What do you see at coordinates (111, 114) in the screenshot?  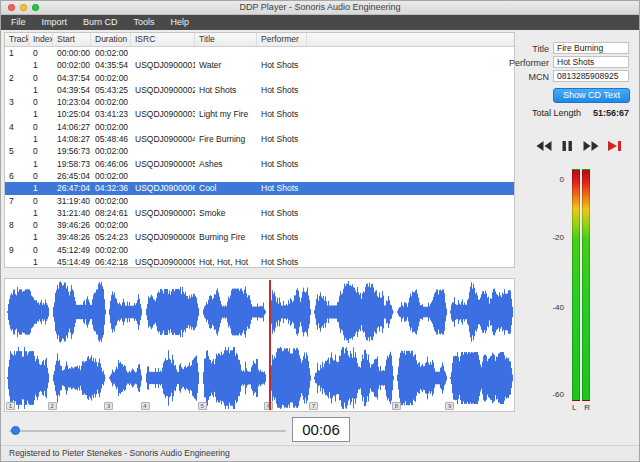 I see `cell-duration: 03:41:23` at bounding box center [111, 114].